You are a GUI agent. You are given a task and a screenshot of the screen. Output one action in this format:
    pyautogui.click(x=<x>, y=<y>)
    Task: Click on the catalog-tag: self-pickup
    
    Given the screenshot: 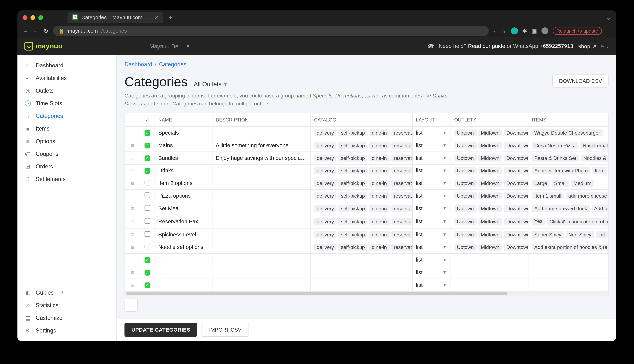 What is the action you would take?
    pyautogui.click(x=353, y=234)
    